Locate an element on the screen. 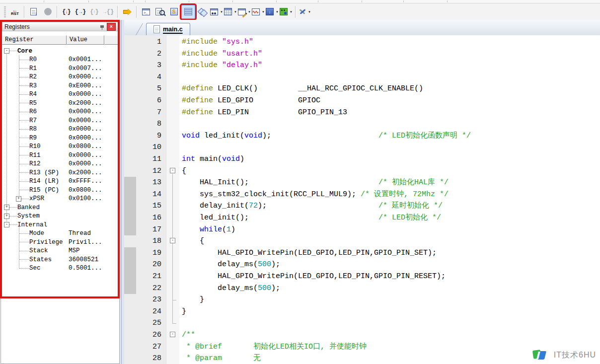 This screenshot has height=364, width=600. register-row-system: +System is located at coordinates (60, 217).